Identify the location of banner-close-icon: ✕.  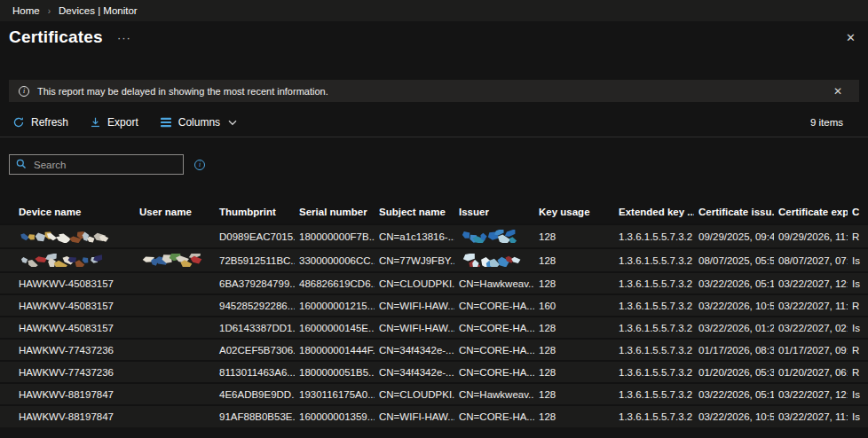
(841, 91).